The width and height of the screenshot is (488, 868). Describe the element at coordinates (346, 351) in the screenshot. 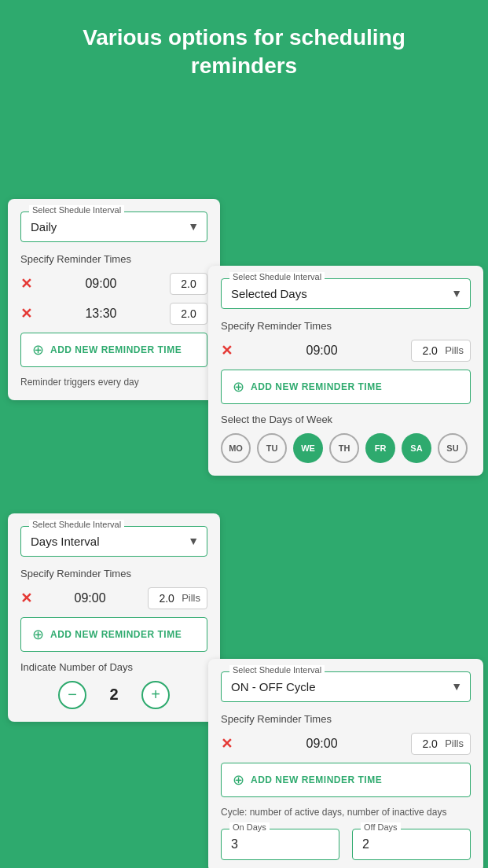

I see `reminder-row-1-selected: ✕ 09:00 2.0 Pills` at that location.